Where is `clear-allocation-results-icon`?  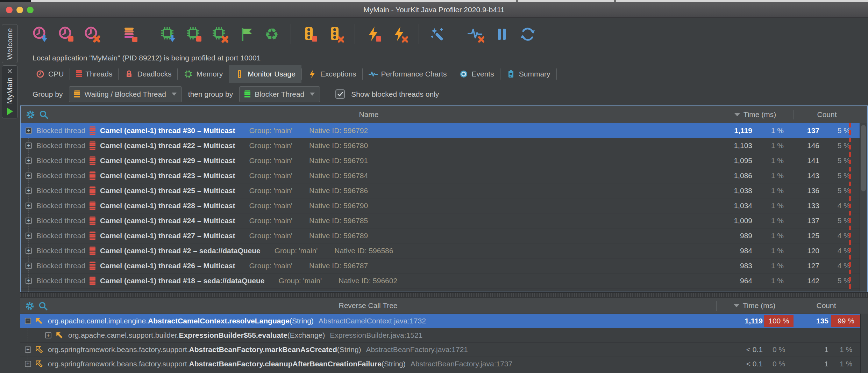 clear-allocation-results-icon is located at coordinates (220, 34).